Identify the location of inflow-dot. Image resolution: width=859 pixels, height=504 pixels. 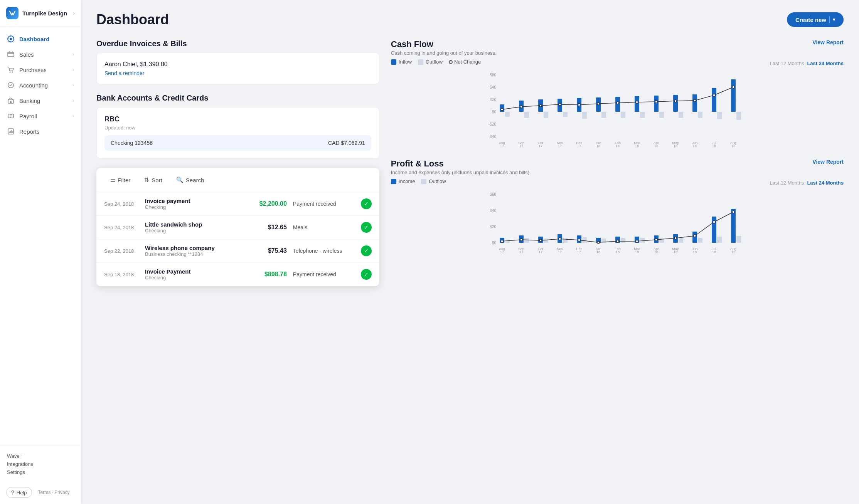
(394, 62).